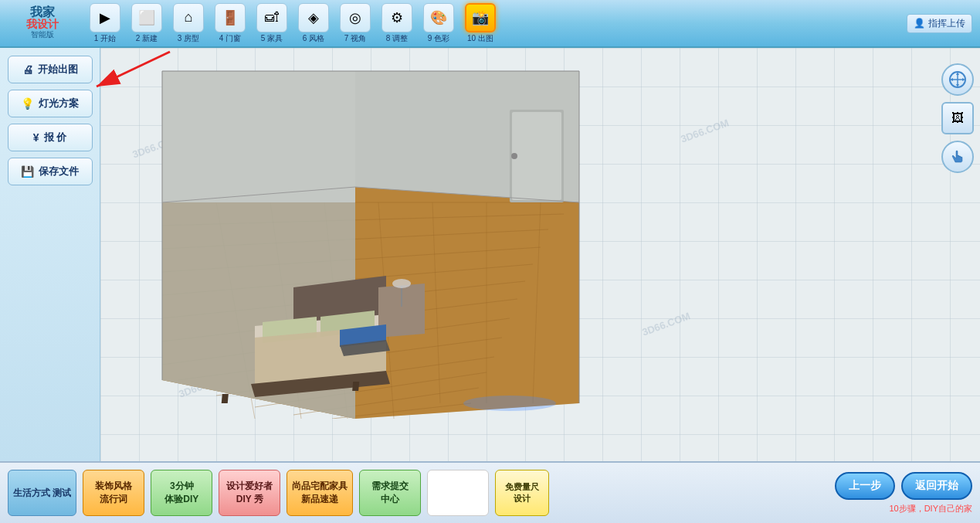  What do you see at coordinates (147, 39) in the screenshot?
I see `toolbar-label-2: 2 新建` at bounding box center [147, 39].